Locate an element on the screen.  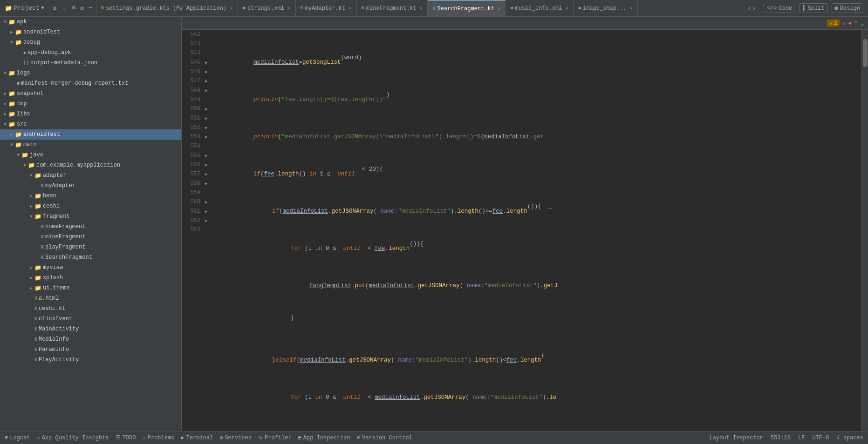
expand-arrow-fragment: ▼ is located at coordinates (31, 217).